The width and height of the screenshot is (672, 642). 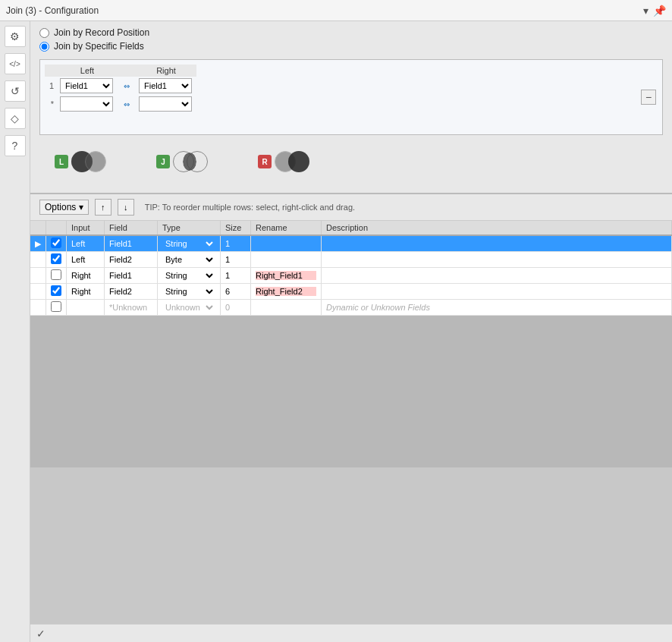 I want to click on col-header-desc: Description, so click(x=497, y=228).